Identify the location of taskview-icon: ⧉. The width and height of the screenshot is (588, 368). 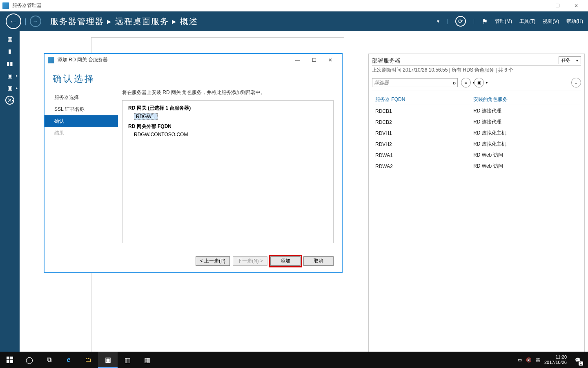
(49, 360).